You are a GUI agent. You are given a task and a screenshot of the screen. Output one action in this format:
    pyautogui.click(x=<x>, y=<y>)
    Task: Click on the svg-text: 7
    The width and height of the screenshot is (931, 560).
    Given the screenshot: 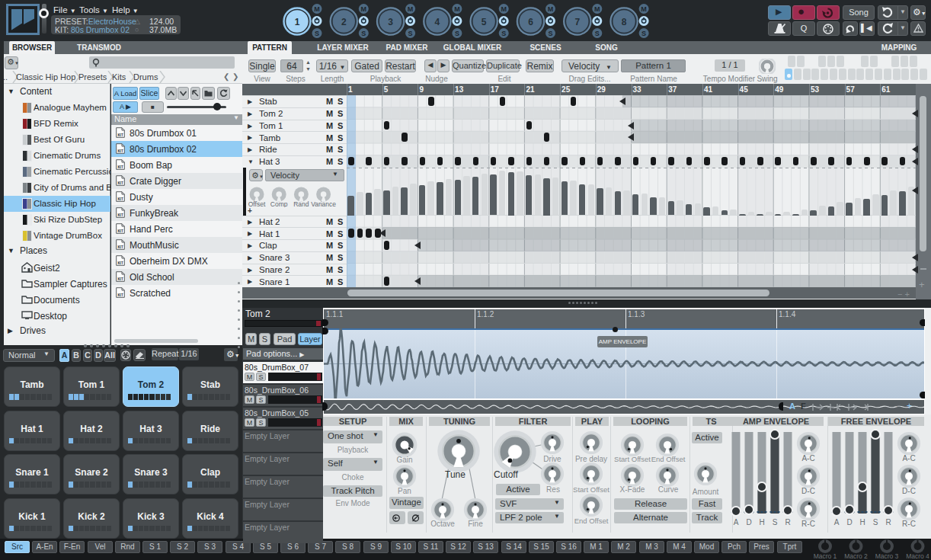 What is the action you would take?
    pyautogui.click(x=577, y=22)
    